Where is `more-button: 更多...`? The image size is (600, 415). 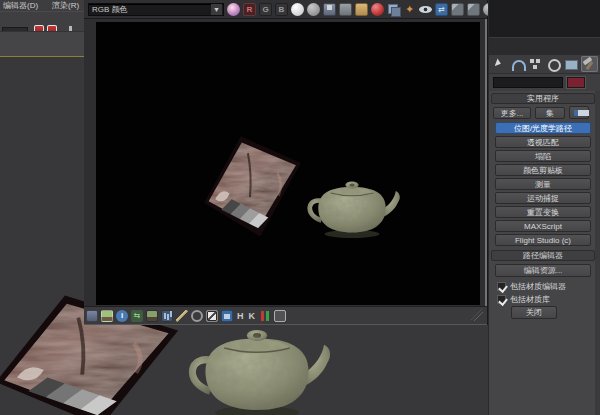
more-button: 更多... is located at coordinates (512, 113).